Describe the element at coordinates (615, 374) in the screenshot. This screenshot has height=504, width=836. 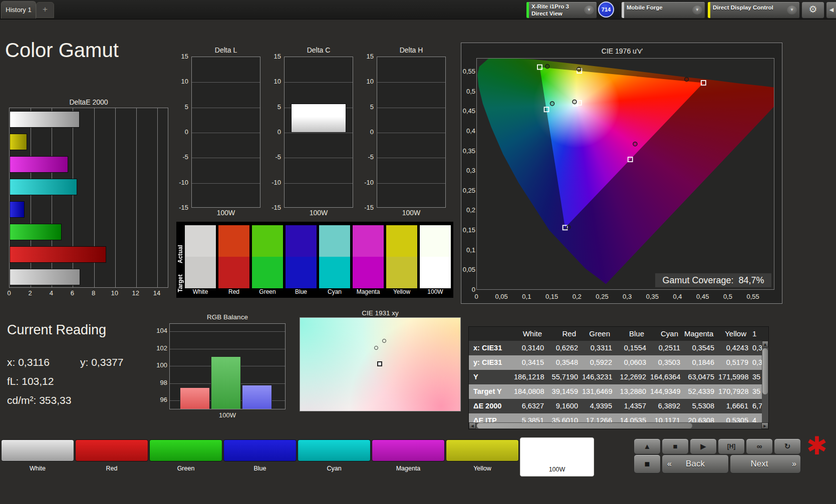
I see `table-clip: WhiteRedGreenBlueCyanMagentaYellow1x: CI…` at that location.